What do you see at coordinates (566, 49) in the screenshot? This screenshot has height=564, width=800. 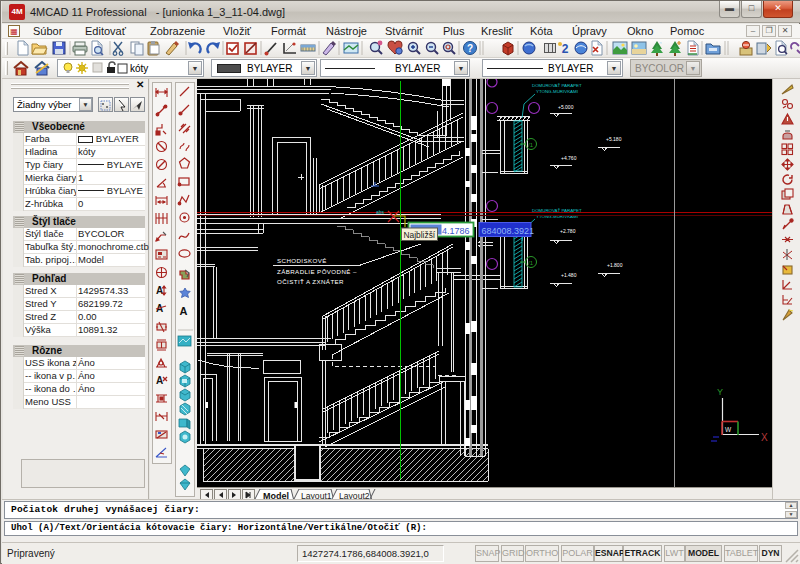 I see `svg-text: 2` at bounding box center [566, 49].